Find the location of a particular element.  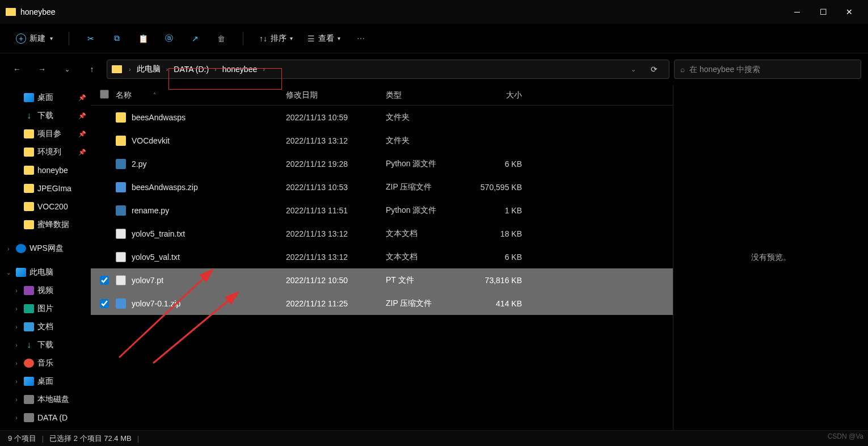

file-row: beesAndwasps2022/11/13 10:59文件夹 is located at coordinates (382, 117).